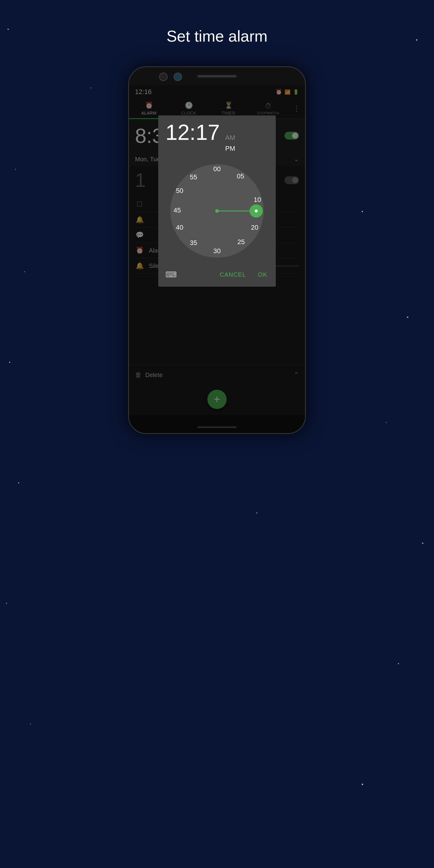  What do you see at coordinates (163, 77) in the screenshot?
I see `phone-camera-left` at bounding box center [163, 77].